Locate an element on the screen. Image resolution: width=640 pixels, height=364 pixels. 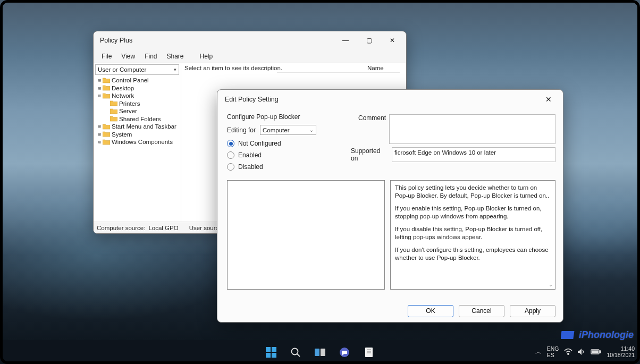
wifi-icon is located at coordinates (568, 352).